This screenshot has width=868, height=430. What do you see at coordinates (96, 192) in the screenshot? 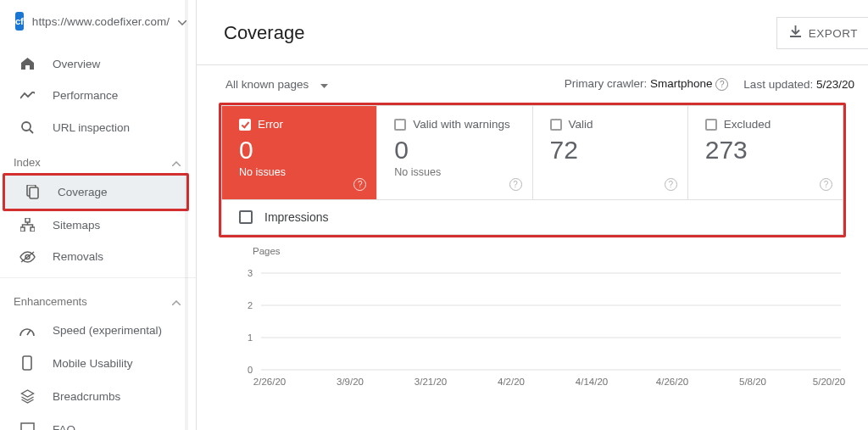
I see `nav-coverage: Coverage` at bounding box center [96, 192].